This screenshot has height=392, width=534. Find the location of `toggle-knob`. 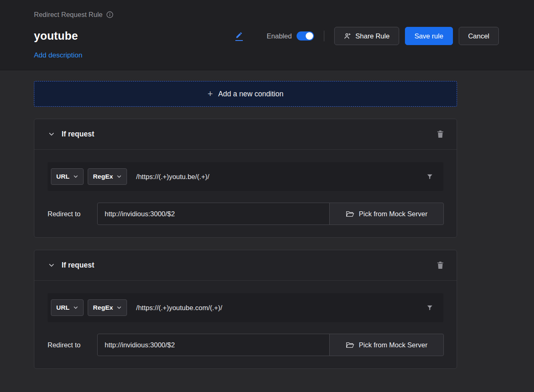

toggle-knob is located at coordinates (309, 36).